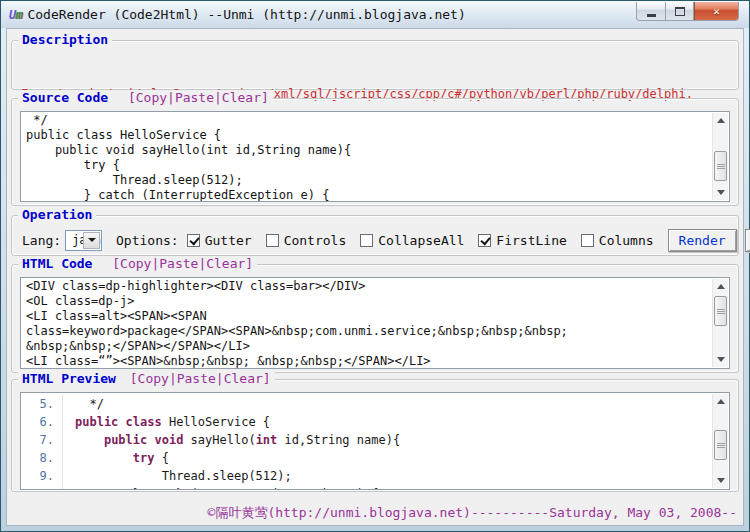 The image size is (750, 532). I want to click on checkbox-label: FirstLine, so click(531, 240).